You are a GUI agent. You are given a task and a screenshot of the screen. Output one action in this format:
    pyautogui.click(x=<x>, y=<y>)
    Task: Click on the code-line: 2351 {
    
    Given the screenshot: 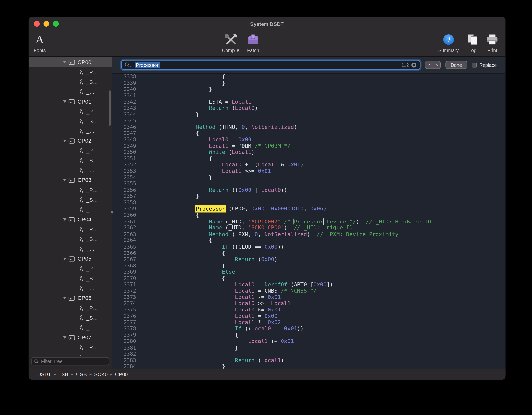 What is the action you would take?
    pyautogui.click(x=309, y=159)
    